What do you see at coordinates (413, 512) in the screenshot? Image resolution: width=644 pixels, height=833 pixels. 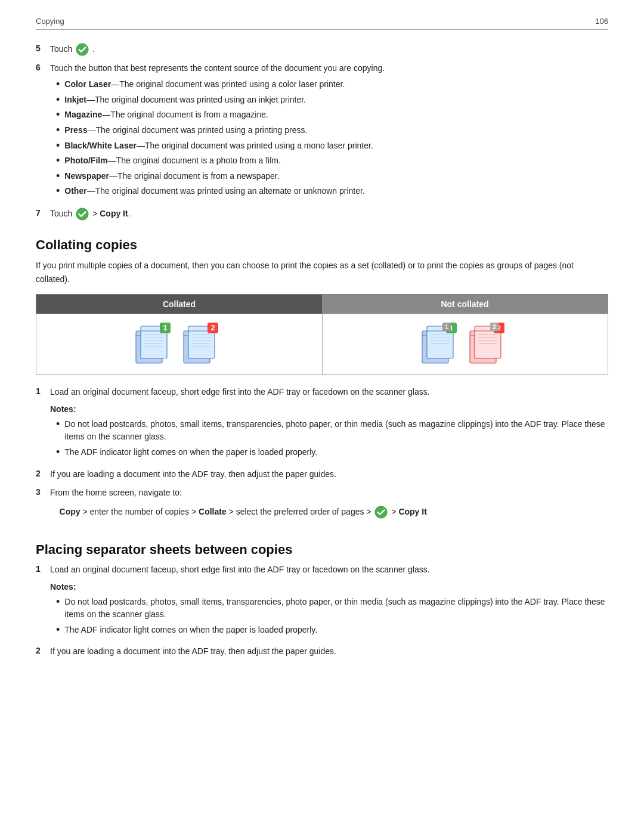 I see `nav-copy-it: Copy It` at bounding box center [413, 512].